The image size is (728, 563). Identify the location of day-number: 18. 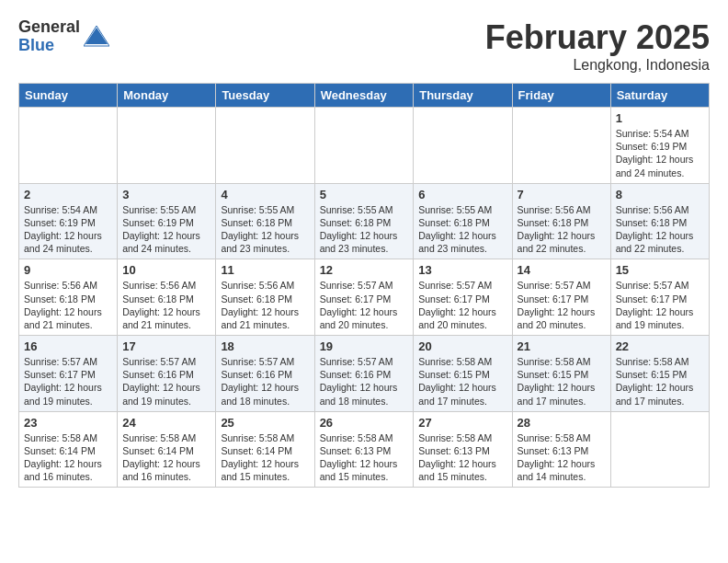
(265, 346).